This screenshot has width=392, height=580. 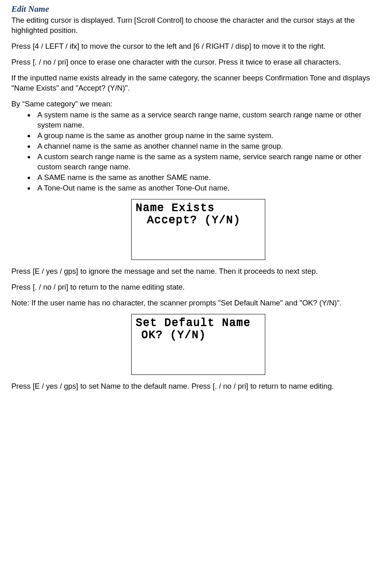 What do you see at coordinates (198, 152) in the screenshot?
I see `category-list: A system name is the same as a service s…` at bounding box center [198, 152].